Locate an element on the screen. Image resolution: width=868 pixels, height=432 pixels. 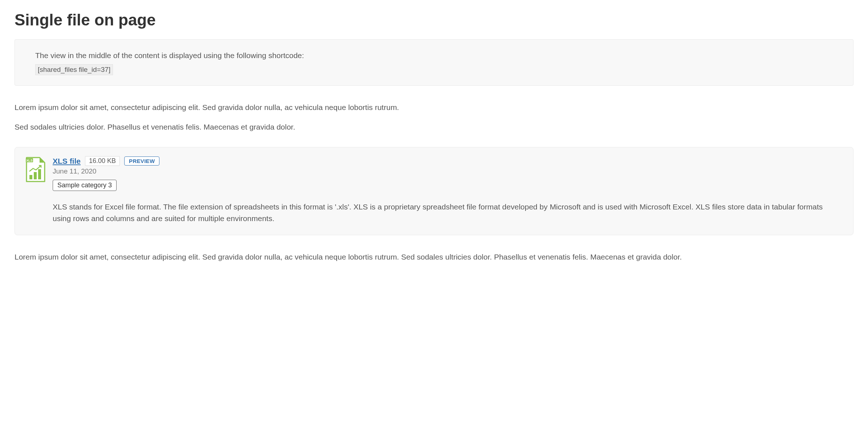
file-type-icon: XLS is located at coordinates (35, 190).